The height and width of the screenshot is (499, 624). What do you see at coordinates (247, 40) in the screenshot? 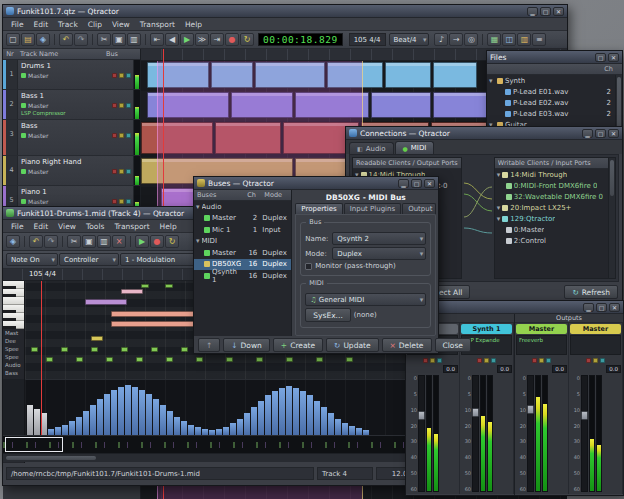
I see `loop-icon: ↻` at bounding box center [247, 40].